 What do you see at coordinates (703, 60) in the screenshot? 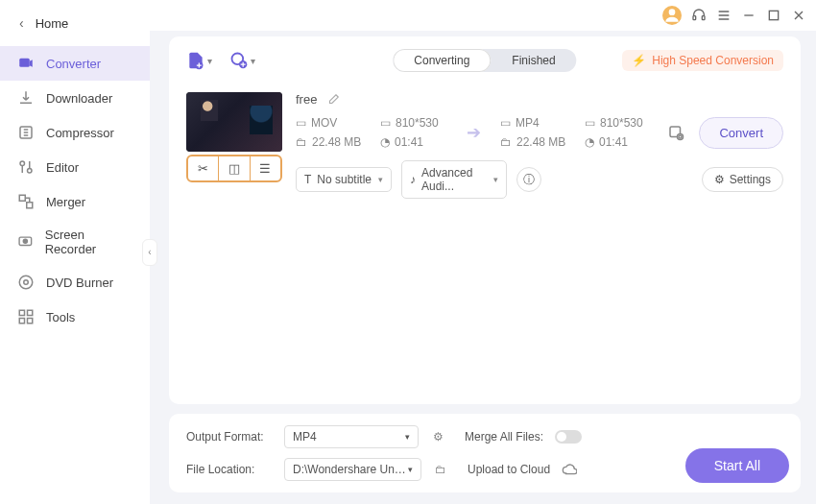
I see `high-speed-conversion-button: ⚡ High Speed Conversion` at bounding box center [703, 60].